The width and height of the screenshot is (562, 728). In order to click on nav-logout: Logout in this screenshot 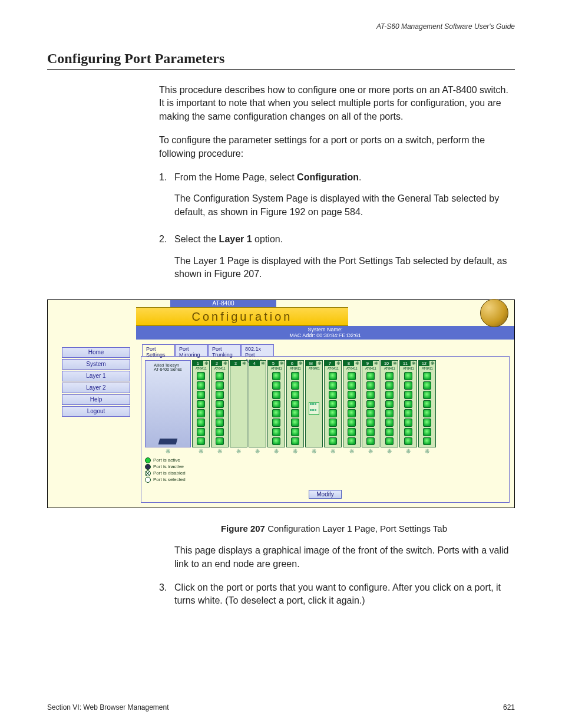, I will do `click(96, 411)`.